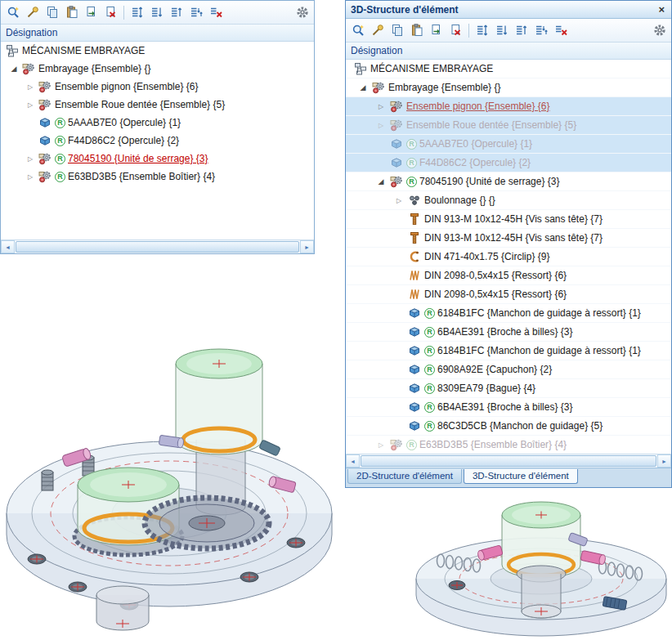  I want to click on tab-3d-structure: 3D-Structure d'élément, so click(521, 477).